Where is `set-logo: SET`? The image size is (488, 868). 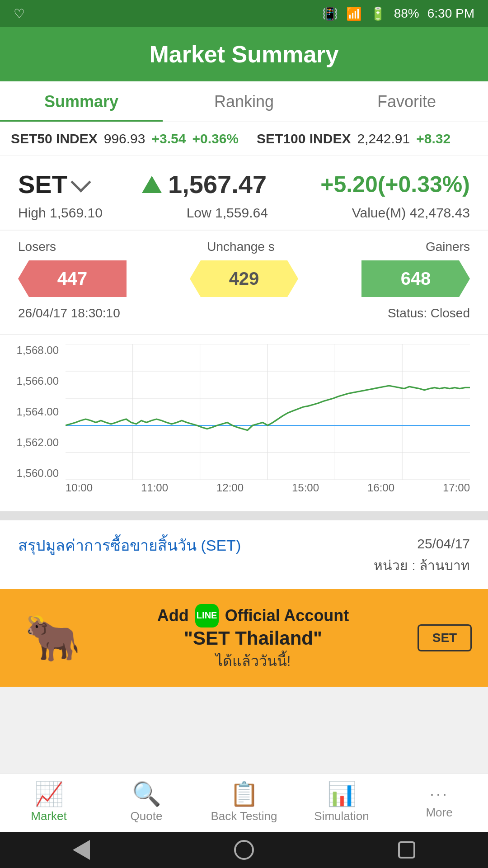 set-logo: SET is located at coordinates (445, 638).